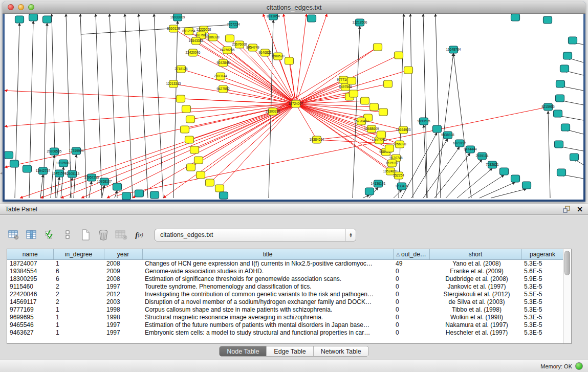  I want to click on network-node: 8454749, so click(253, 48).